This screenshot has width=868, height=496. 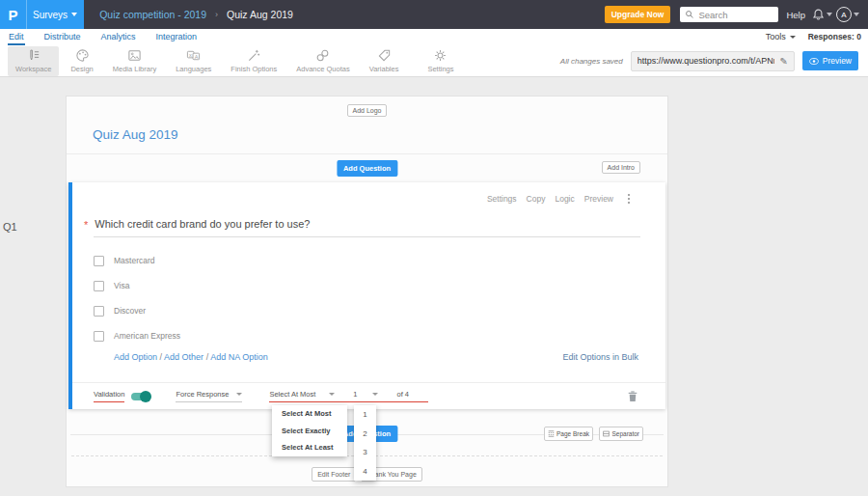 What do you see at coordinates (137, 336) in the screenshot?
I see `option-row: American Express` at bounding box center [137, 336].